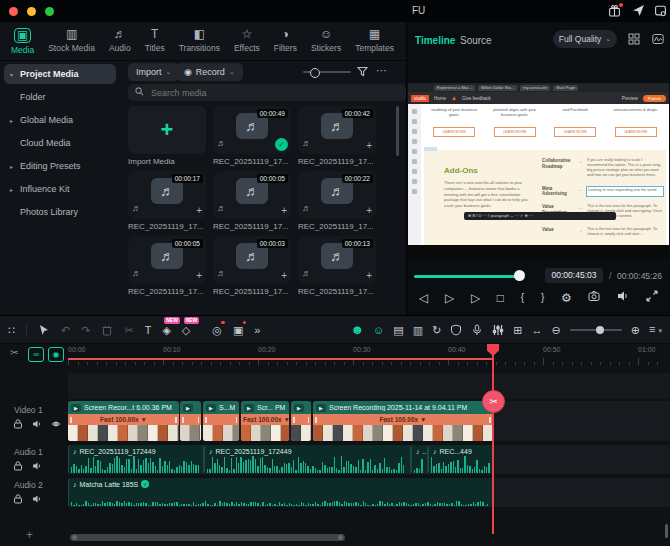 This screenshot has height=546, width=670. Describe the element at coordinates (60, 212) in the screenshot. I see `sidebar-item: Photos Library` at that location.